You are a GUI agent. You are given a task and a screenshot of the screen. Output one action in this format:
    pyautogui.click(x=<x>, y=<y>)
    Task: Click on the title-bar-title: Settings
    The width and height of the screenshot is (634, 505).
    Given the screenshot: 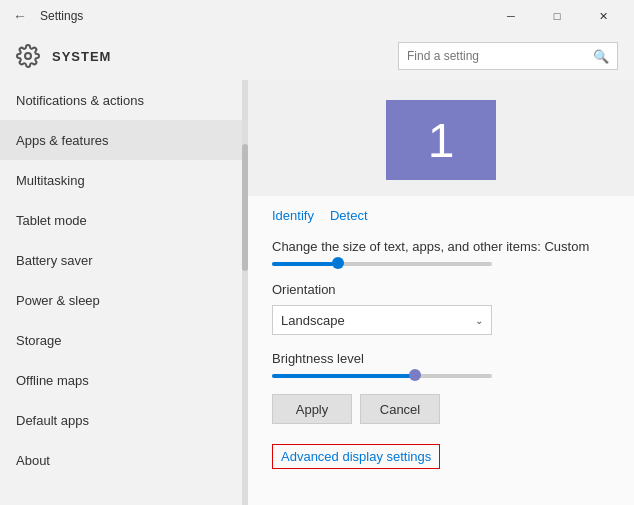 What is the action you would take?
    pyautogui.click(x=62, y=16)
    